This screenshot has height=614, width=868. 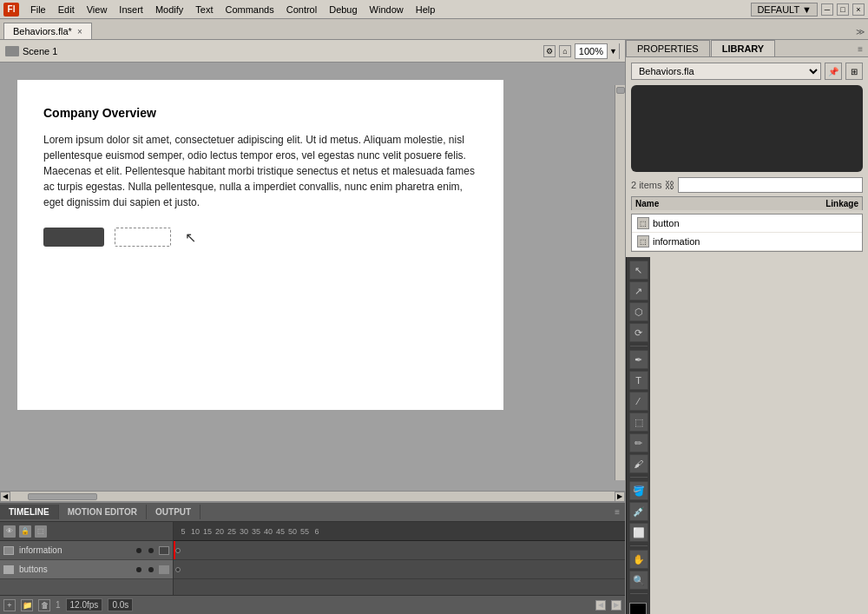 What do you see at coordinates (639, 270) in the screenshot?
I see `tool-select: ↖` at bounding box center [639, 270].